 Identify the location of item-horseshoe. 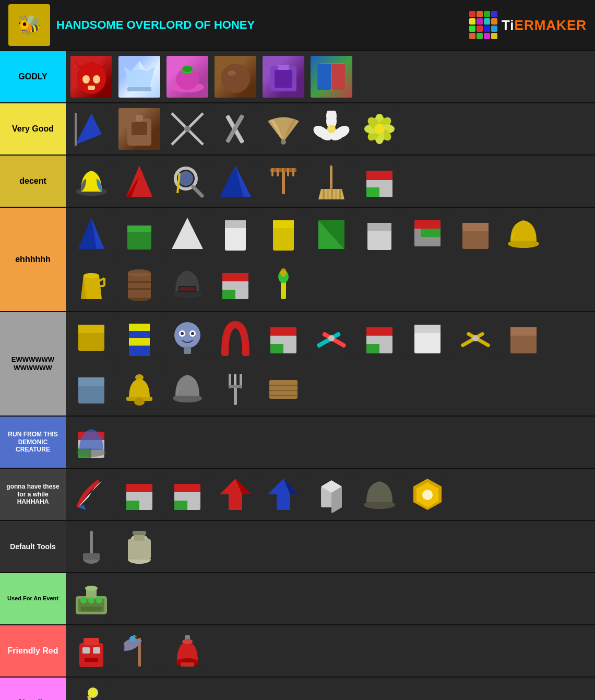
(235, 338).